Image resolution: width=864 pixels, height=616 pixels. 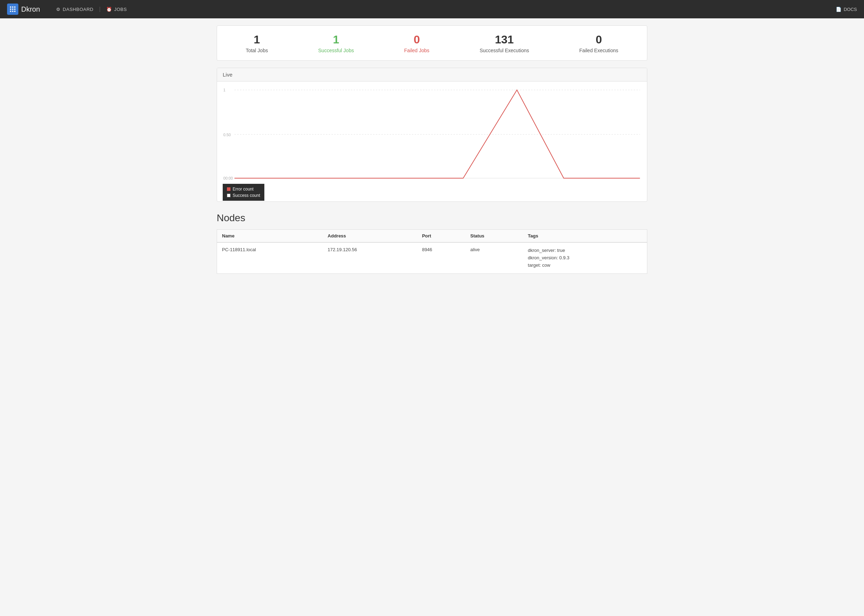 I want to click on svg-text: 1, so click(x=225, y=90).